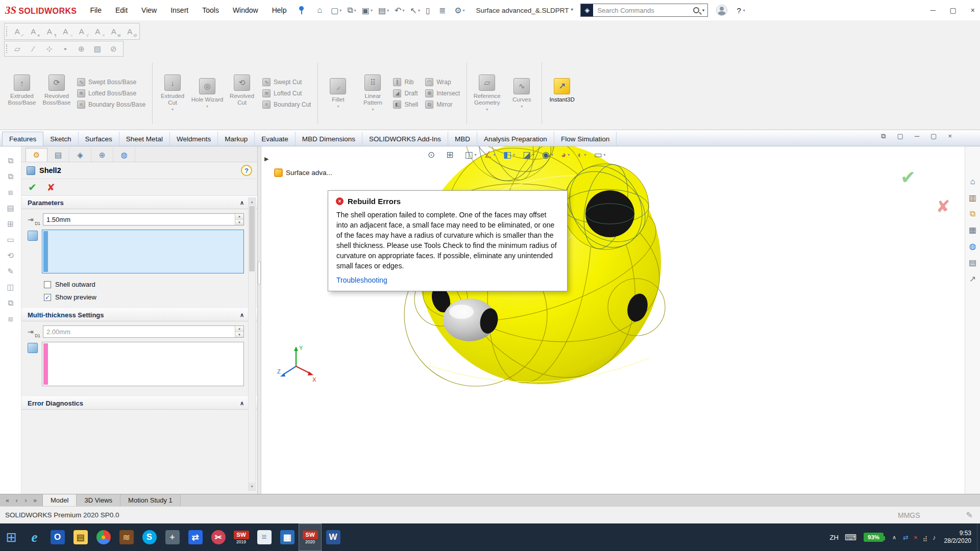  Describe the element at coordinates (173, 537) in the screenshot. I see `utility-app-icon: +` at that location.